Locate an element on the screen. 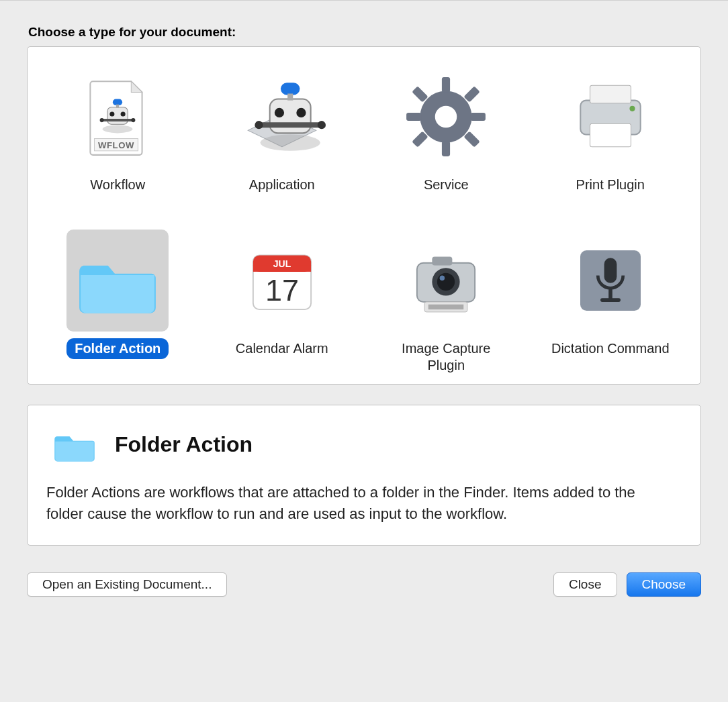  application-icon is located at coordinates (282, 117).